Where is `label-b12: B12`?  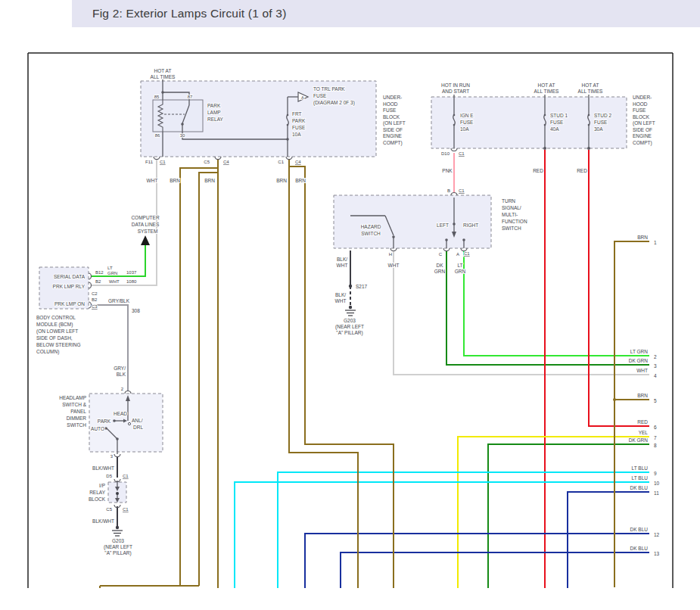 label-b12: B12 is located at coordinates (100, 272).